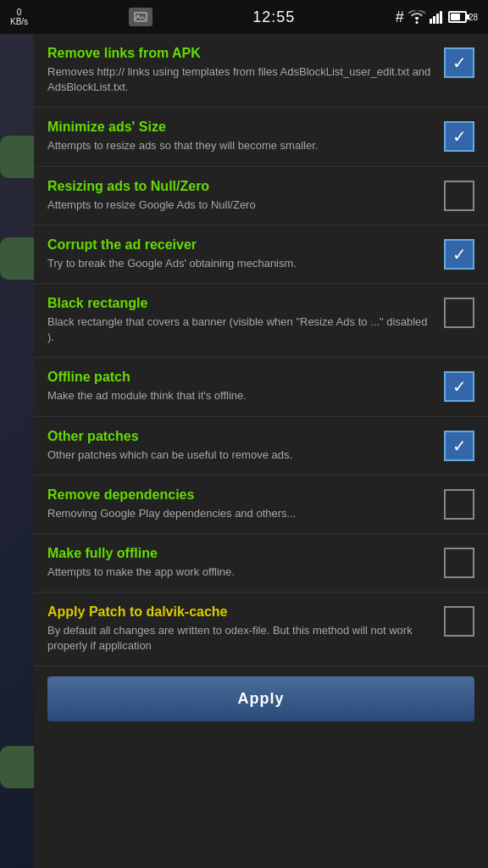  What do you see at coordinates (459, 446) in the screenshot?
I see `checkbox-other-patches: ✓` at bounding box center [459, 446].